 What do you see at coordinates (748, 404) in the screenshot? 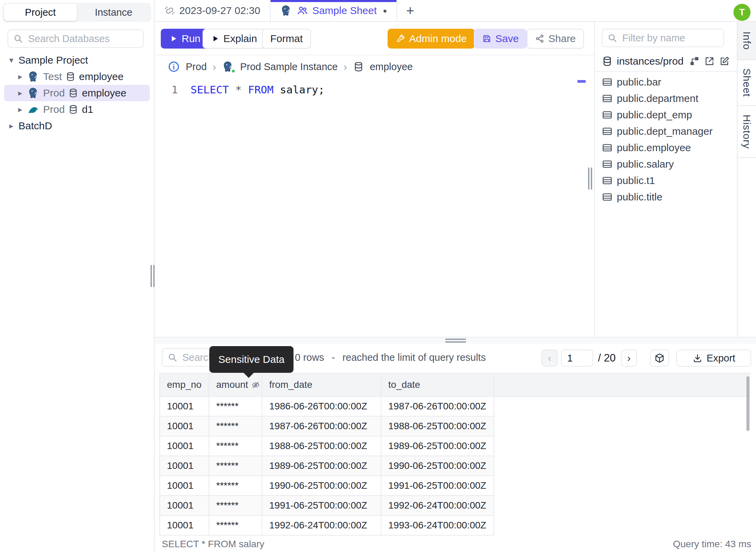
I see `results-scrollbar` at bounding box center [748, 404].